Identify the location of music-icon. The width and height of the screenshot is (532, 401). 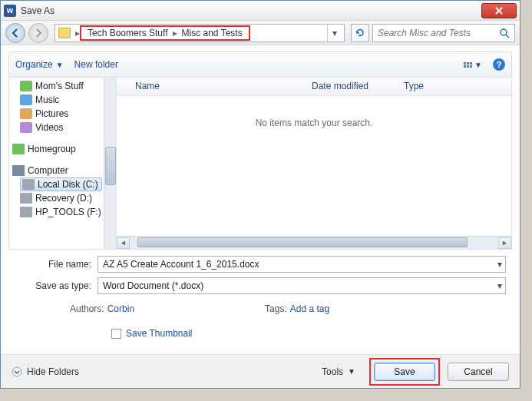
(26, 100).